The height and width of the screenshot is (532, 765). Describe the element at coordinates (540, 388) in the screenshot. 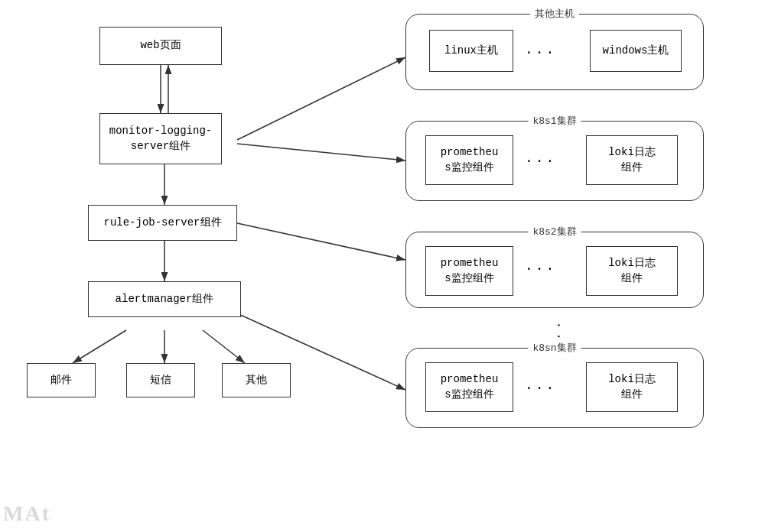

I see `dots-k8sn: ···` at that location.